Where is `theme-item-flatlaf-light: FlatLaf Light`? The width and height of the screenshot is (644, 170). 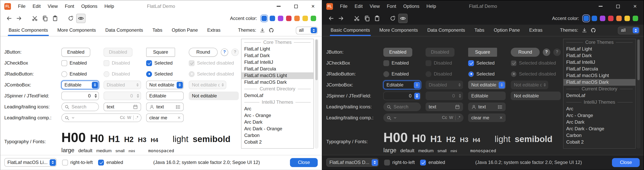
theme-item-flatlaf-light: FlatLaf Light is located at coordinates (600, 49).